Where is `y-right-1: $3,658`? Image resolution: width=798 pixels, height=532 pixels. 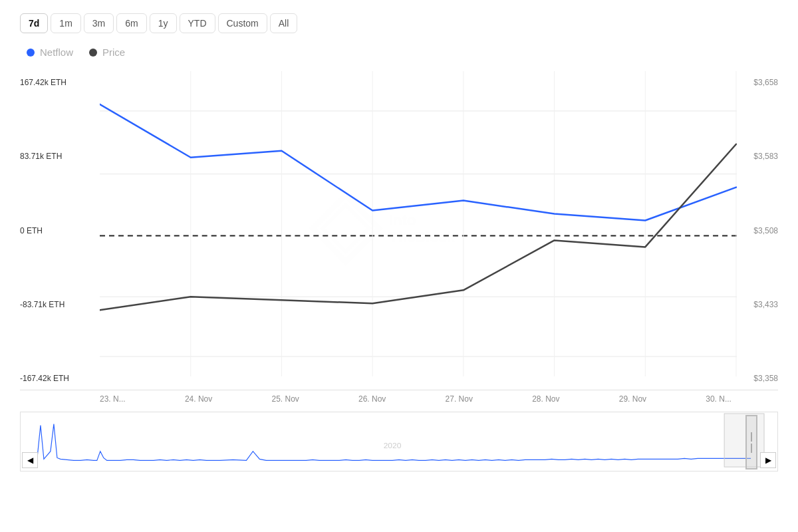
y-right-1: $3,658 is located at coordinates (755, 82).